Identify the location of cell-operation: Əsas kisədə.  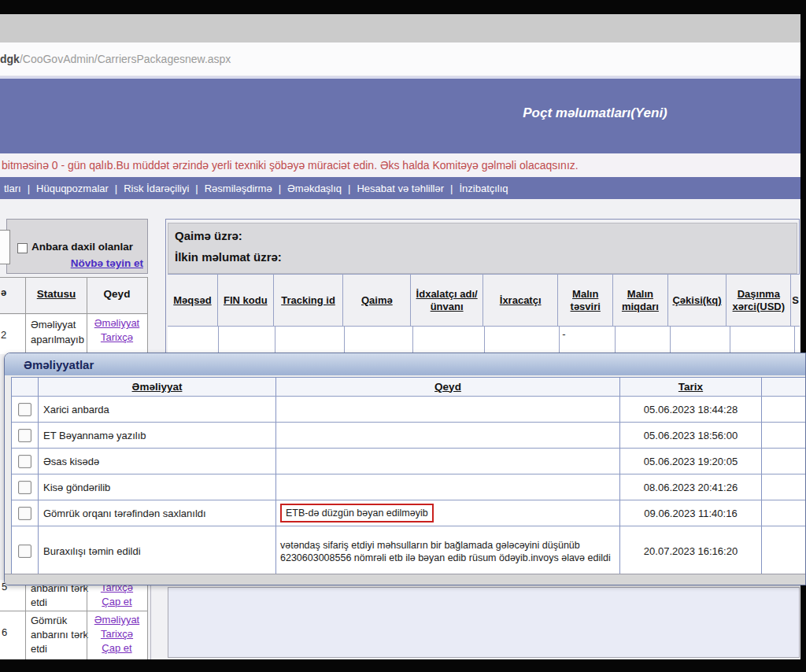
(157, 461).